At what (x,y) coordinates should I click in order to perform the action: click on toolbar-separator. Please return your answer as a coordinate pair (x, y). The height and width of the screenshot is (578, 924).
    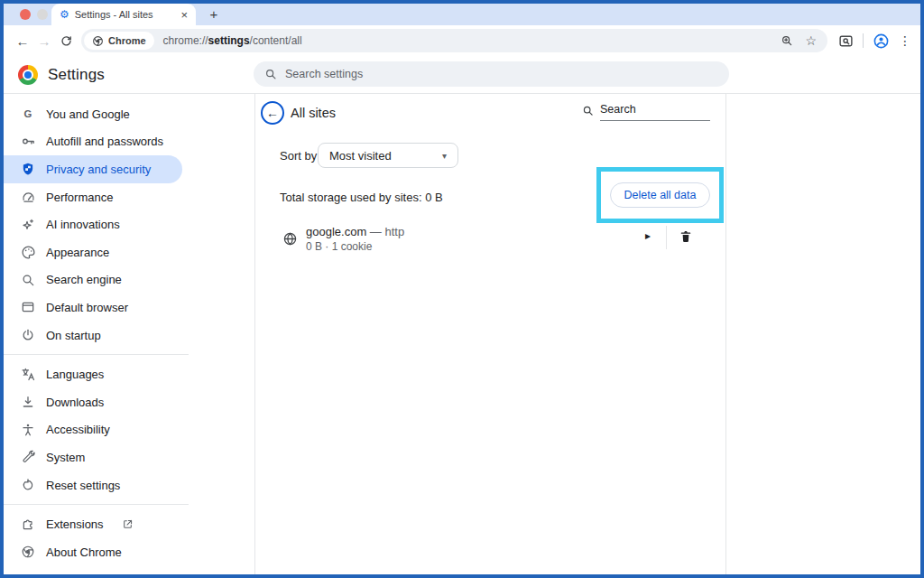
    Looking at the image, I should click on (863, 41).